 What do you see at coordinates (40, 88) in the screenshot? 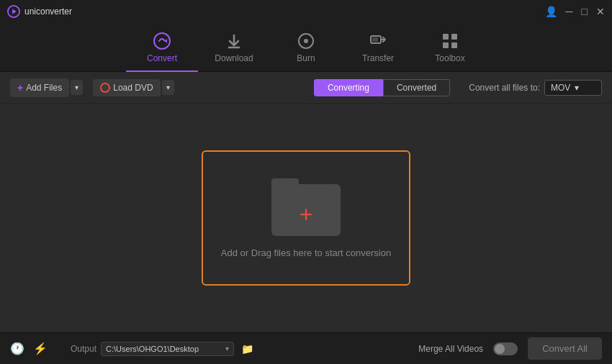
I see `add-files-button: + Add Files` at bounding box center [40, 88].